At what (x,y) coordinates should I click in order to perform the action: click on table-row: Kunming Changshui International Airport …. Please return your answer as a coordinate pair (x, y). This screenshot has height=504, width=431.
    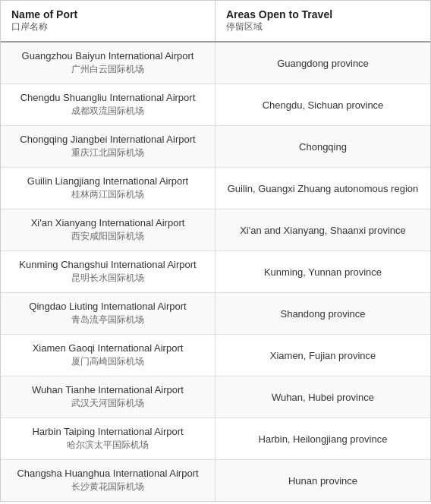
    Looking at the image, I should click on (216, 272).